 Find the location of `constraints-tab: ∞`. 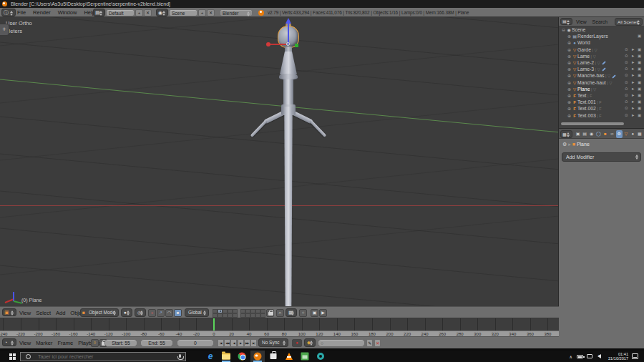

constraints-tab: ∞ is located at coordinates (613, 134).